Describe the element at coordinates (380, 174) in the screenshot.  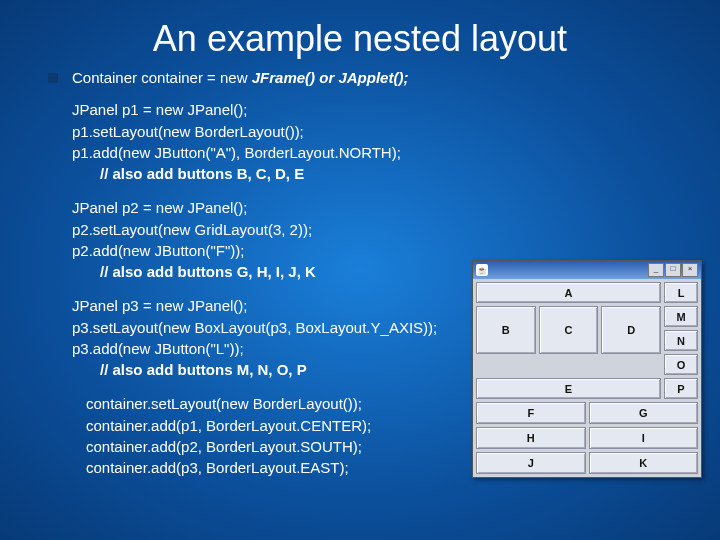
I see `code-comment: // also add buttons B, C, D, E` at that location.